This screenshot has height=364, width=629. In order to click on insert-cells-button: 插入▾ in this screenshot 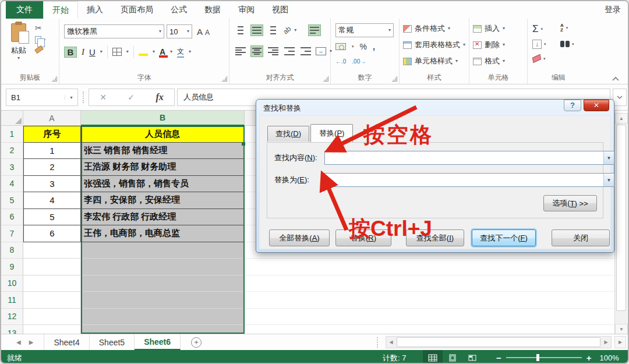, I will do `click(489, 29)`.